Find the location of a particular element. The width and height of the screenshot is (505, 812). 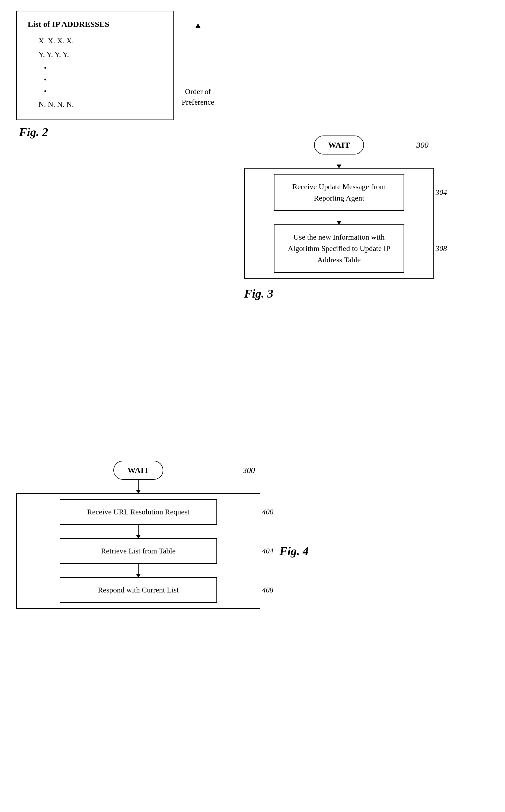

ip-dots-3: • is located at coordinates (103, 91).